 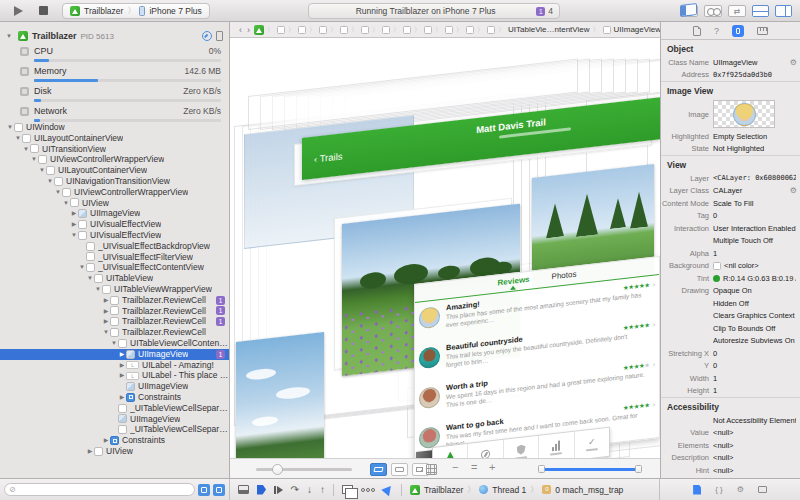 I want to click on issue-count: 4, so click(x=550, y=11).